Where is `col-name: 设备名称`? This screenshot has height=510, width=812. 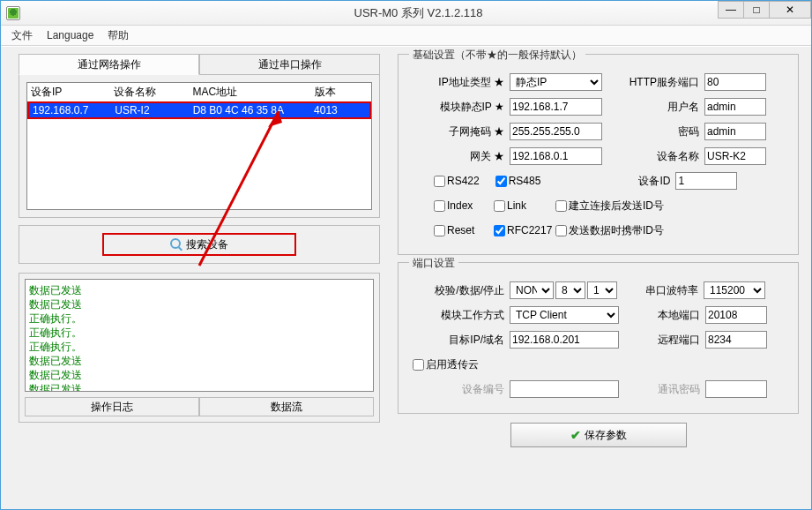 col-name: 设备名称 is located at coordinates (153, 92).